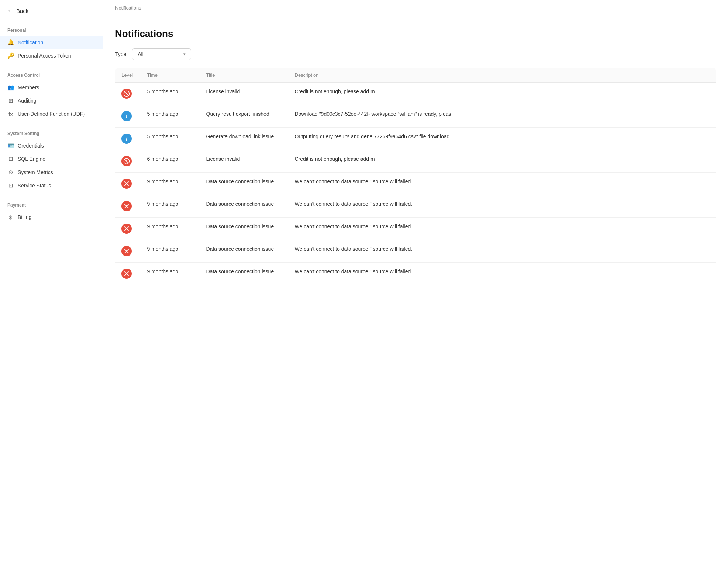 Image resolution: width=728 pixels, height=582 pixels. Describe the element at coordinates (11, 186) in the screenshot. I see `monitor-icon: ⊡` at that location.